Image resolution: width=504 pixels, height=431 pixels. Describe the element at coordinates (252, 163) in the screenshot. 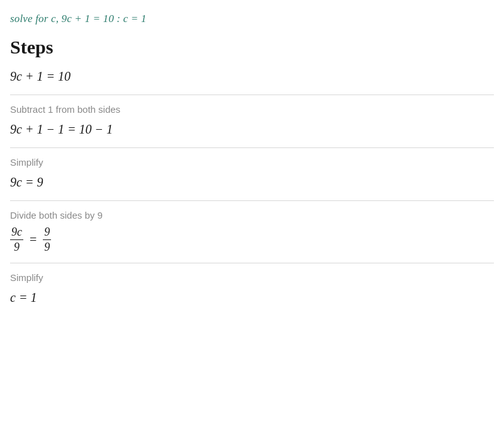

I see `step-2-label: Simplify` at that location.